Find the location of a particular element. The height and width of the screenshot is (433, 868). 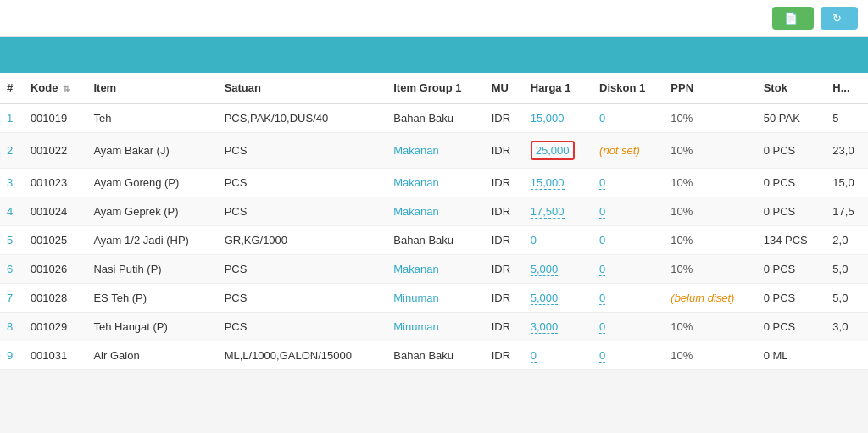

table-row: 4001024Ayam Geprek (P)PCSMakananIDR17,50… is located at coordinates (434, 212).